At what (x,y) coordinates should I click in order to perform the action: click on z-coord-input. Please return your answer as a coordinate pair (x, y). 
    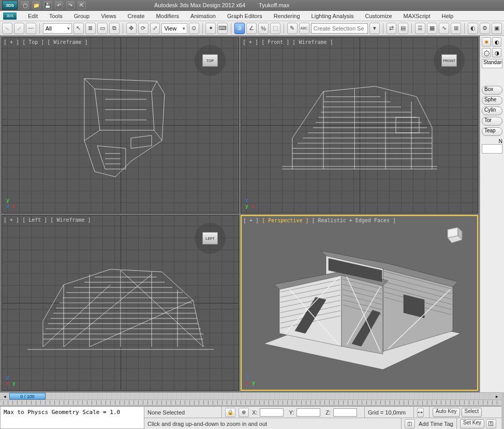
    Looking at the image, I should click on (345, 412).